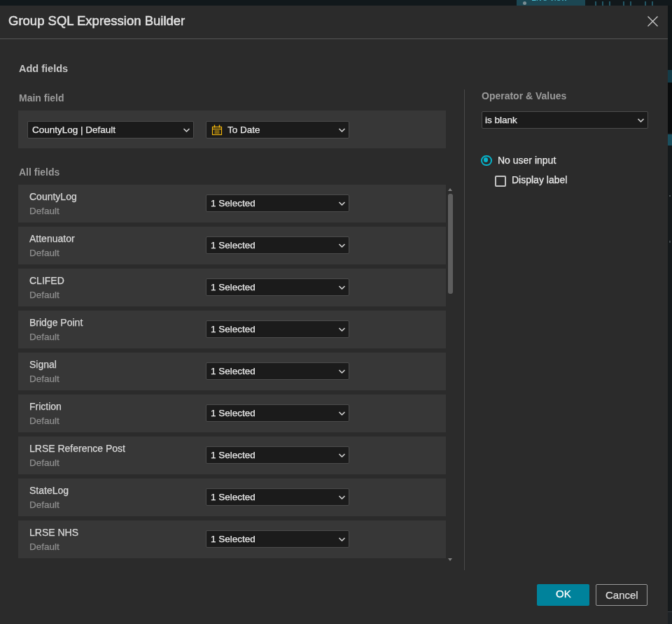 The width and height of the screenshot is (672, 624). What do you see at coordinates (622, 595) in the screenshot?
I see `cancel-button: Cancel` at bounding box center [622, 595].